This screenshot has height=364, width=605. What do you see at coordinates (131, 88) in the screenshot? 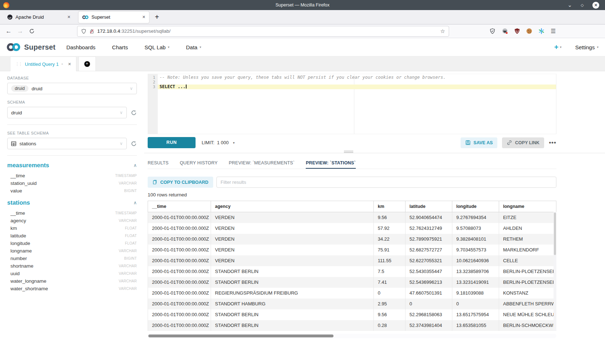
I see `chevron-down-icon: ∨` at bounding box center [131, 88].